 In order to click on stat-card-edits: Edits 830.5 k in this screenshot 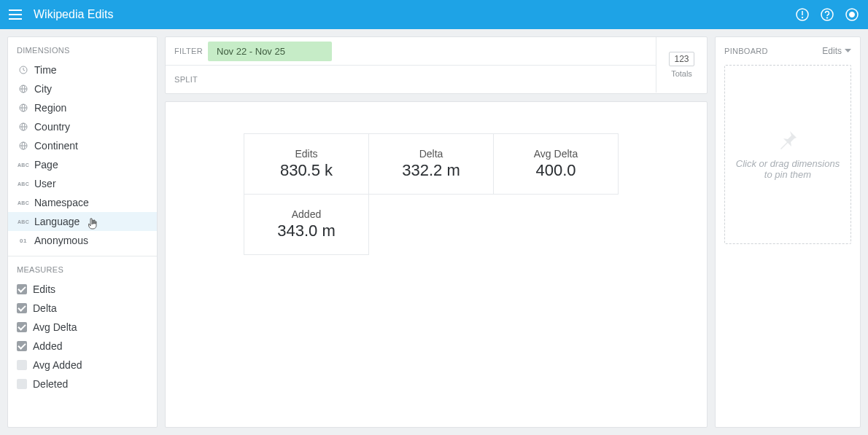, I will do `click(306, 164)`.